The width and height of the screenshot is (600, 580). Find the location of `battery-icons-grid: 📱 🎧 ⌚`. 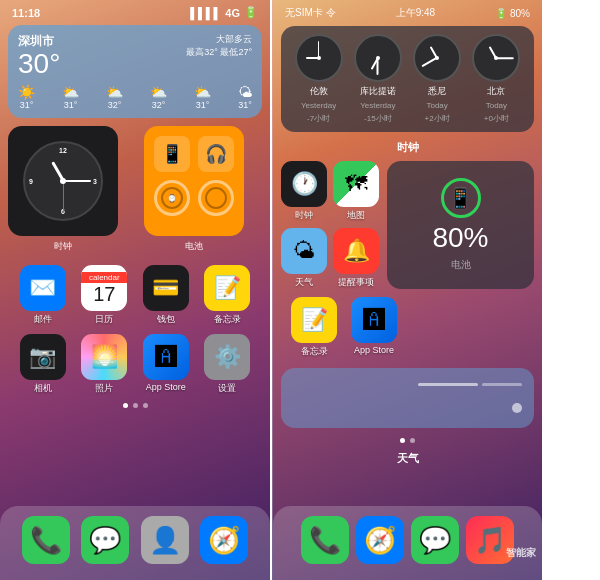

battery-icons-grid: 📱 🎧 ⌚ is located at coordinates (194, 176).